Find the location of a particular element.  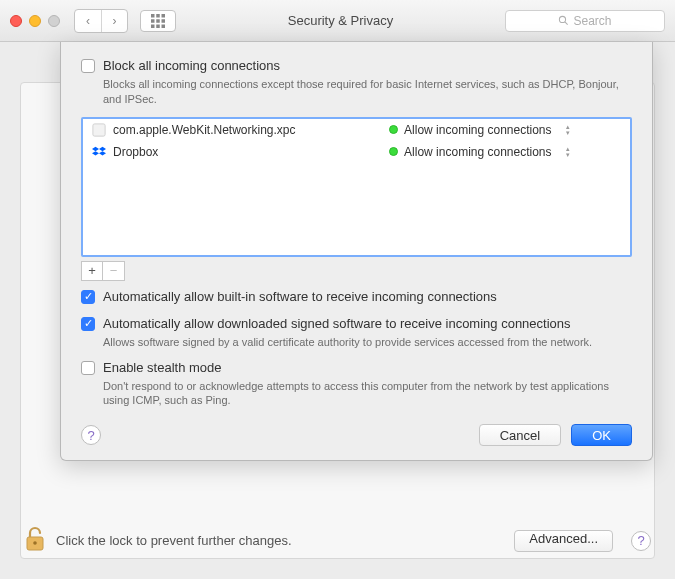

lock-open-icon is located at coordinates (35, 539).